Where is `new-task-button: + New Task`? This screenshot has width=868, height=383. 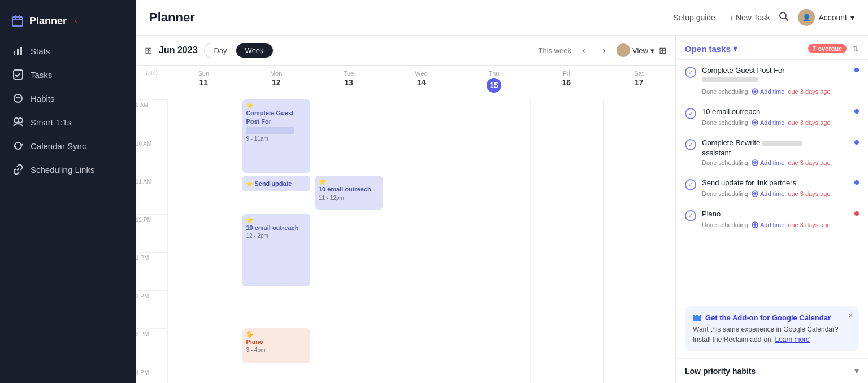
new-task-button: + New Task is located at coordinates (749, 18).